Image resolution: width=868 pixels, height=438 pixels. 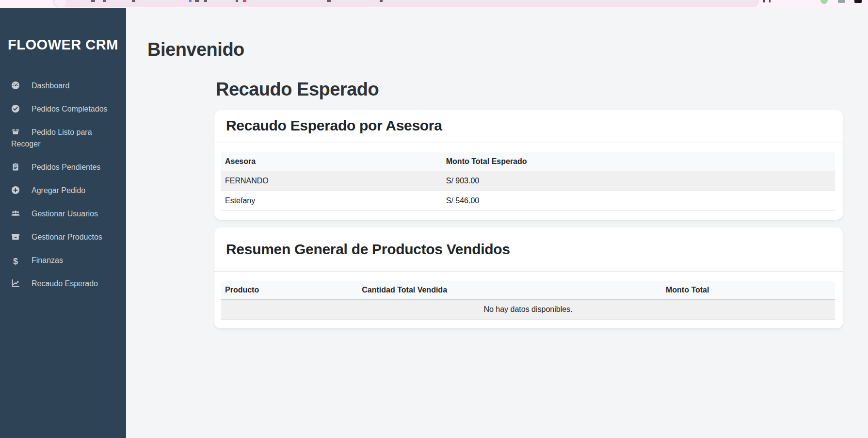 What do you see at coordinates (858, 1) in the screenshot?
I see `menu-icon` at bounding box center [858, 1].